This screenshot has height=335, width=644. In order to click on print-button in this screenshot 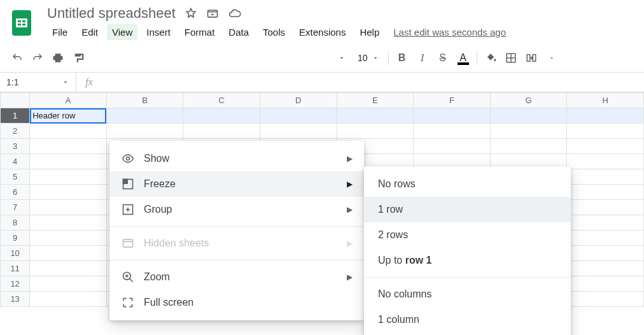, I will do `click(58, 58)`.